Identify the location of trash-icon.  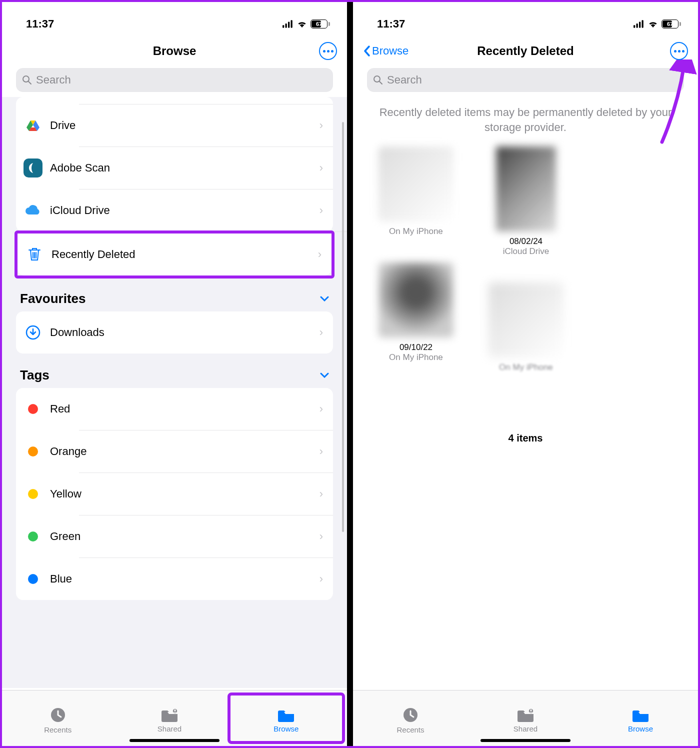
(34, 254).